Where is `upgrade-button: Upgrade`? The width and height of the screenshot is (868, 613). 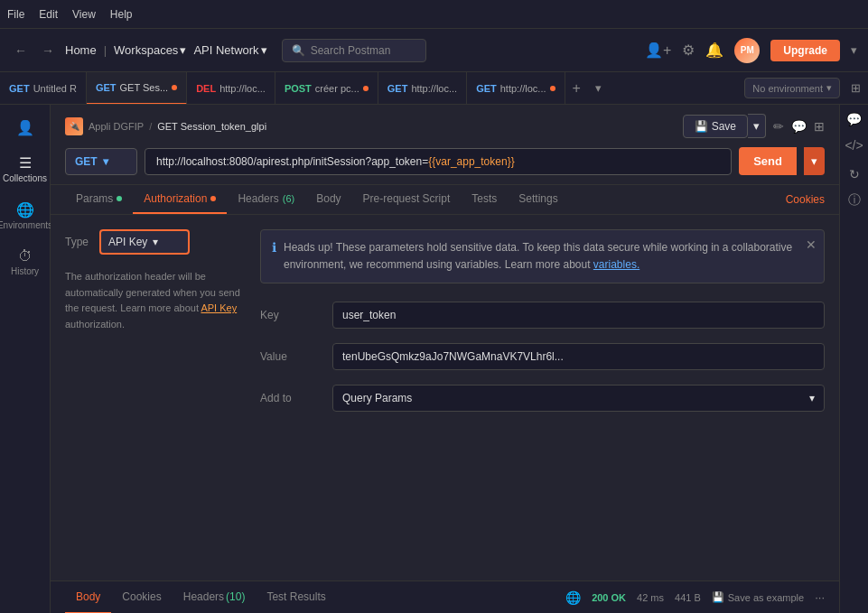
upgrade-button: Upgrade is located at coordinates (806, 51).